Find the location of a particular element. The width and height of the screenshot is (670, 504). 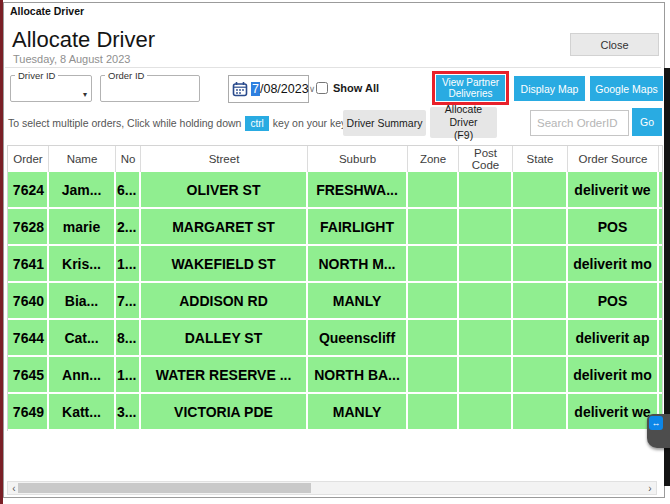

table-row: 7641Kris...1...WAKEFIELD STNORTH M...del… is located at coordinates (336, 264).